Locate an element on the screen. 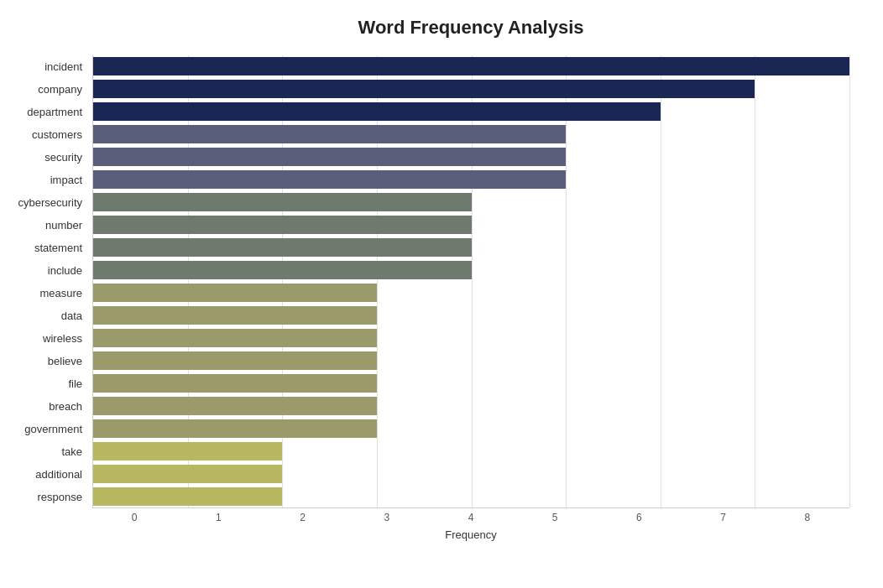 The height and width of the screenshot is (588, 883). bar-label: security is located at coordinates (44, 158).